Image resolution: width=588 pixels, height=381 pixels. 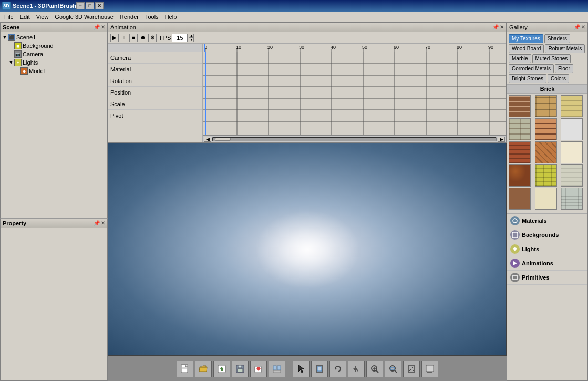 What do you see at coordinates (156, 92) in the screenshot?
I see `track-position: Position` at bounding box center [156, 92].